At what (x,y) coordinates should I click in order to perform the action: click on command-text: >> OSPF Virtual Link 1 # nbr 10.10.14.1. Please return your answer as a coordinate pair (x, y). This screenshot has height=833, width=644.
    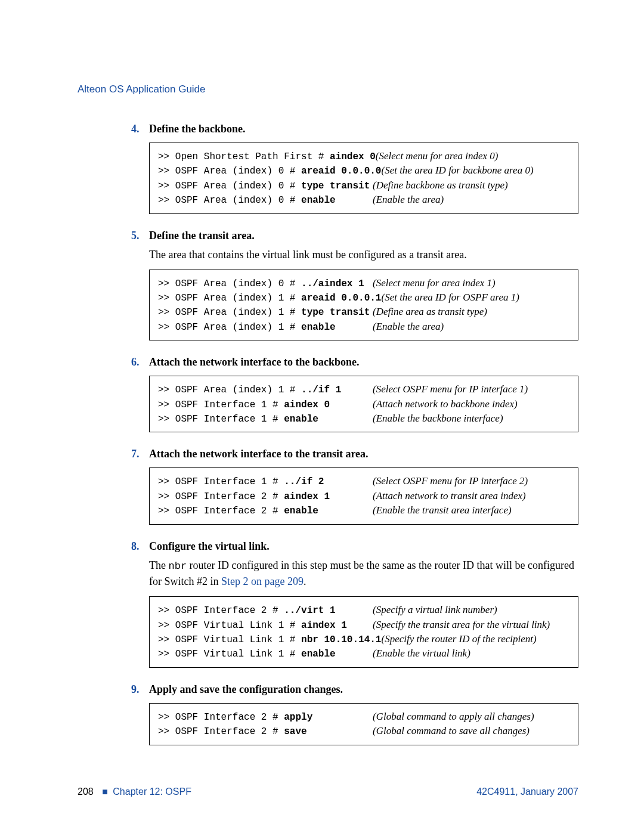
    Looking at the image, I should click on (270, 640).